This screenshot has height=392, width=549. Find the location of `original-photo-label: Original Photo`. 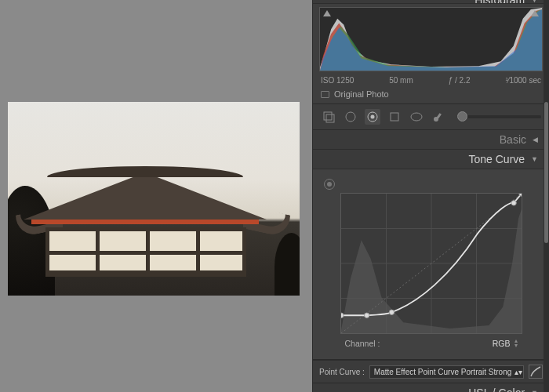

original-photo-label: Original Photo is located at coordinates (362, 94).